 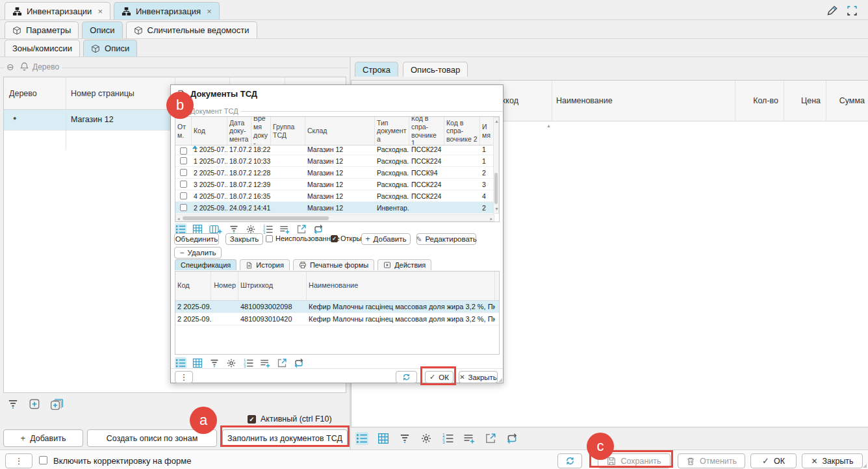 What do you see at coordinates (10, 67) in the screenshot?
I see `collapse-group-icon: ⊖` at bounding box center [10, 67].